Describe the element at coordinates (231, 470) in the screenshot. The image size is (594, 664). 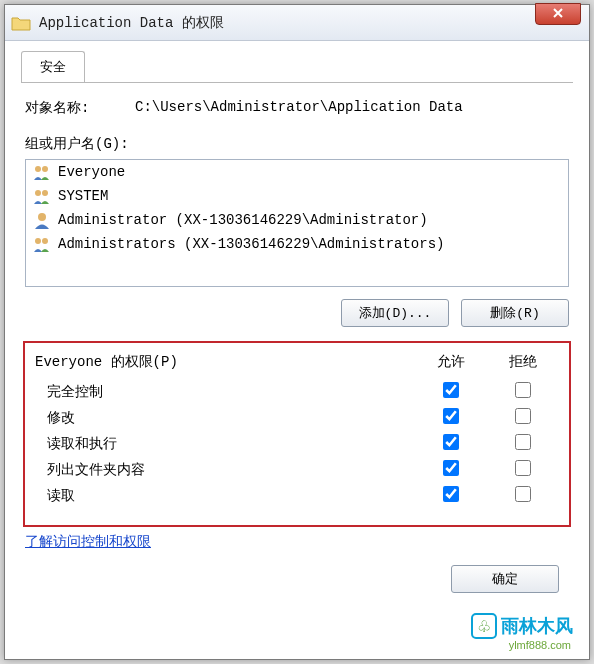
I see `permission-name: 列出文件夹内容` at that location.